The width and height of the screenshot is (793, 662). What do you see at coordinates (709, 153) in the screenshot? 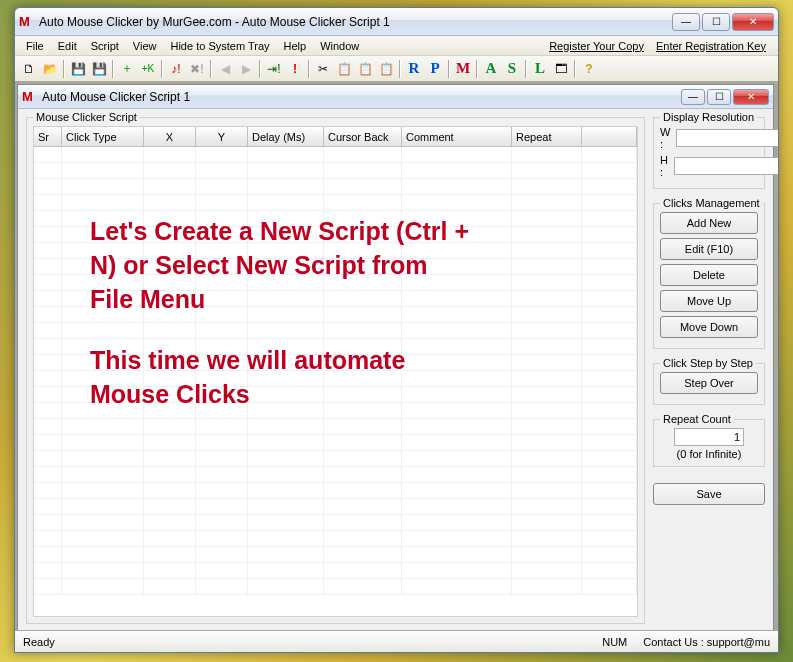
I see `display-resolution-group: Display Resolution W : H :` at bounding box center [709, 153].